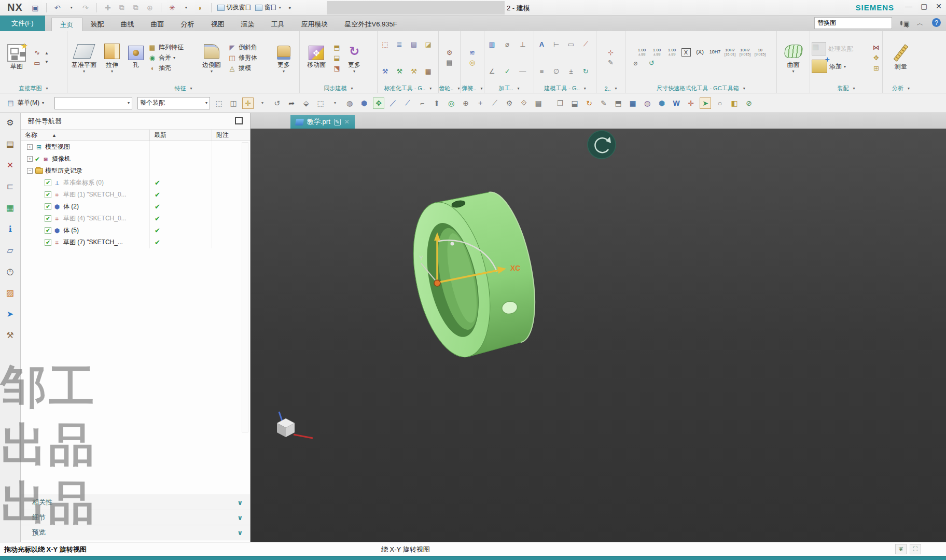 The width and height of the screenshot is (946, 560). What do you see at coordinates (135, 533) in the screenshot?
I see `panel-preview: 预览∨` at bounding box center [135, 533].